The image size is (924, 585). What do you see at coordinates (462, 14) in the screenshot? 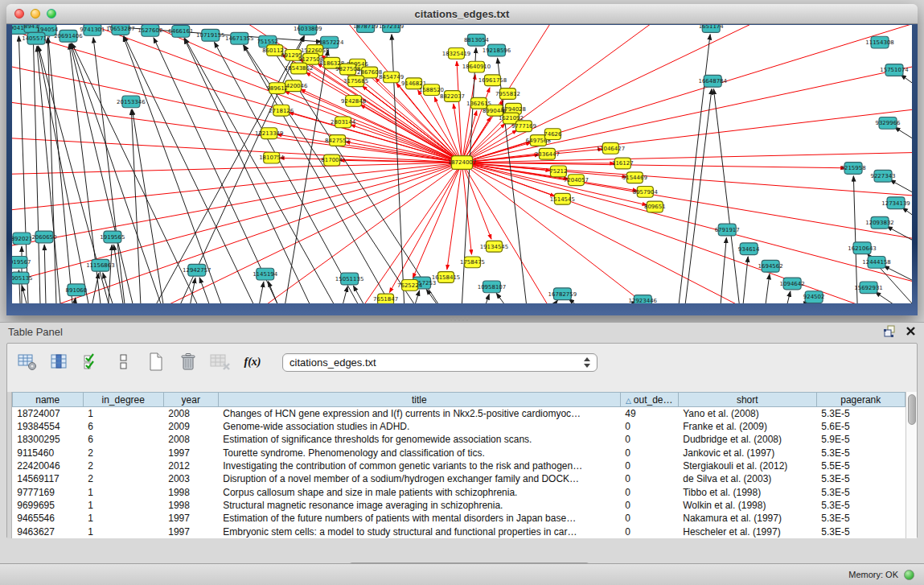
I see `window-titlebar: citations_edges.txt` at bounding box center [462, 14].